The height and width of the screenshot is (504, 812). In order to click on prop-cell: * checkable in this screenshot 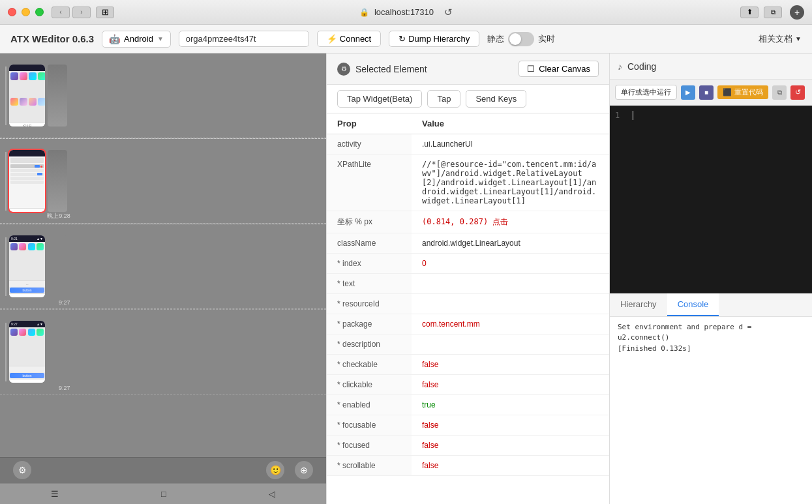, I will do `click(369, 365)`.